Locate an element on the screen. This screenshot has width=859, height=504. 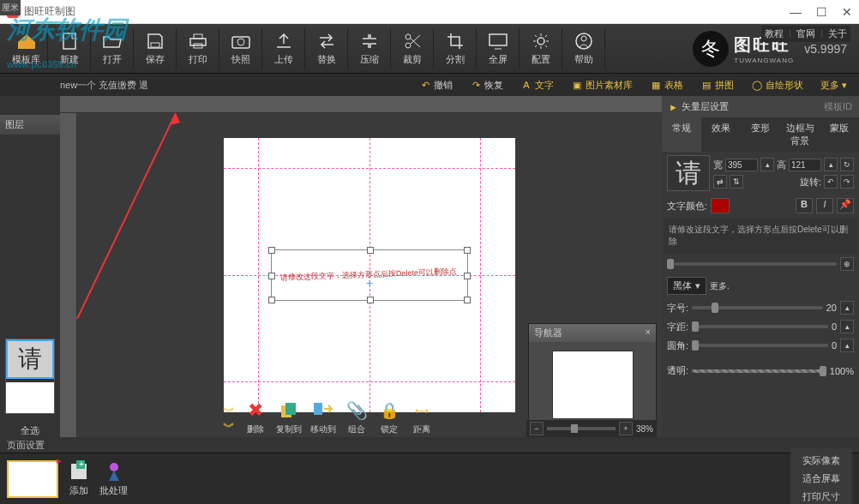
lock-button: 🔒锁定 is located at coordinates (389, 417).